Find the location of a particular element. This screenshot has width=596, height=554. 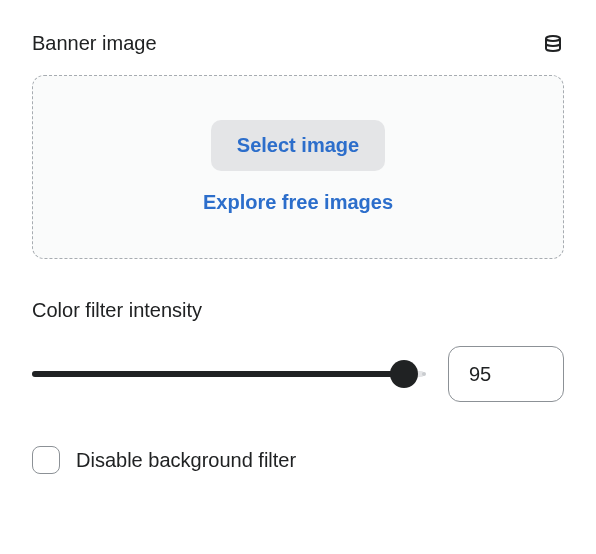

intensity-row is located at coordinates (298, 374).